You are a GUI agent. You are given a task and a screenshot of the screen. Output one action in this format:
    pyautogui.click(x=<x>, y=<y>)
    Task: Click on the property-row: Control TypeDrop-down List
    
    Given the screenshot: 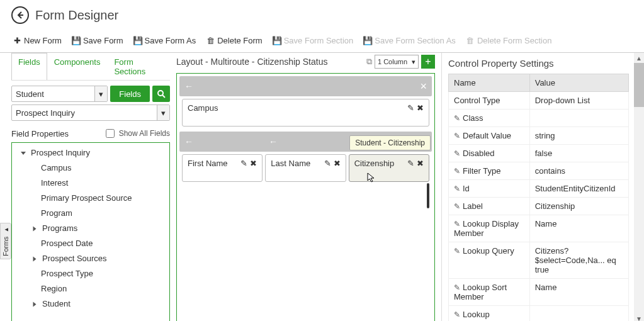 What is the action you would take?
    pyautogui.click(x=539, y=101)
    